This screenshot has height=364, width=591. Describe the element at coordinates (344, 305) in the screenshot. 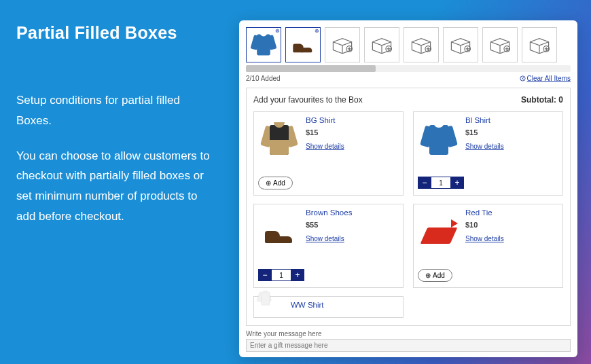

I see `product-name: WW Shirt` at that location.